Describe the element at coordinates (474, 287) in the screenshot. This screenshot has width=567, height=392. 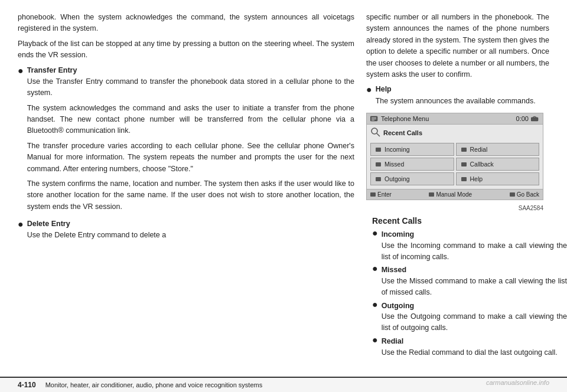
I see `rc-missed-text: Use the Missed command to make a call vi…` at that location.